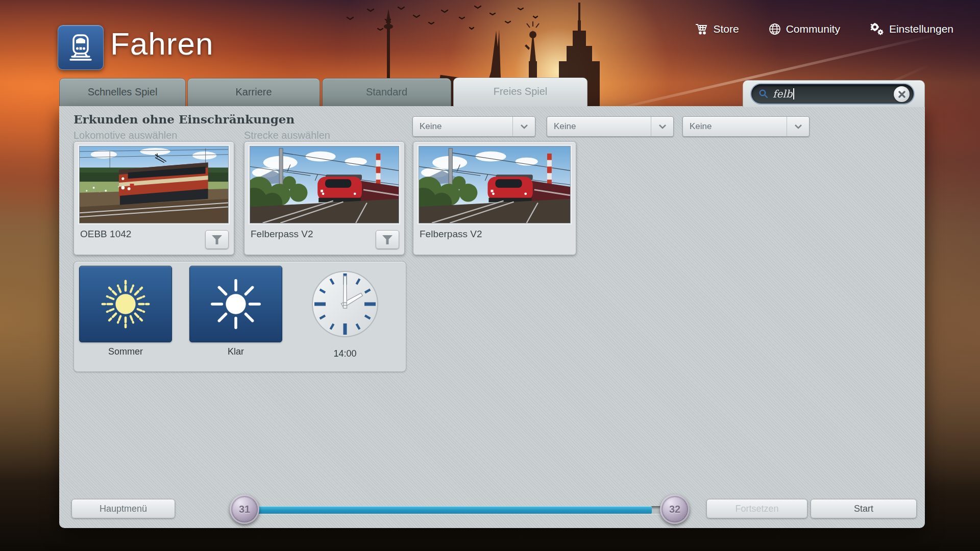 This screenshot has height=551, width=980. What do you see at coordinates (864, 509) in the screenshot?
I see `start-button: Start` at bounding box center [864, 509].